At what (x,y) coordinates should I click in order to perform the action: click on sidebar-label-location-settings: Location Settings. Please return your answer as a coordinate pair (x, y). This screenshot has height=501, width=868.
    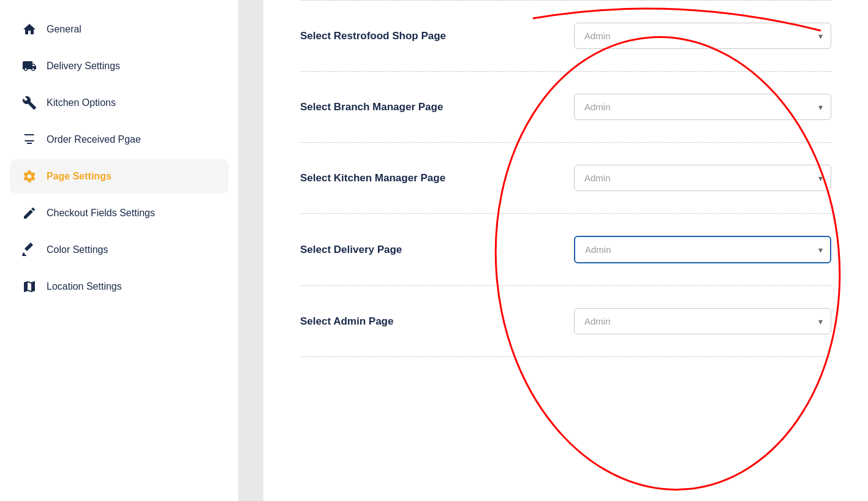
    Looking at the image, I should click on (85, 287).